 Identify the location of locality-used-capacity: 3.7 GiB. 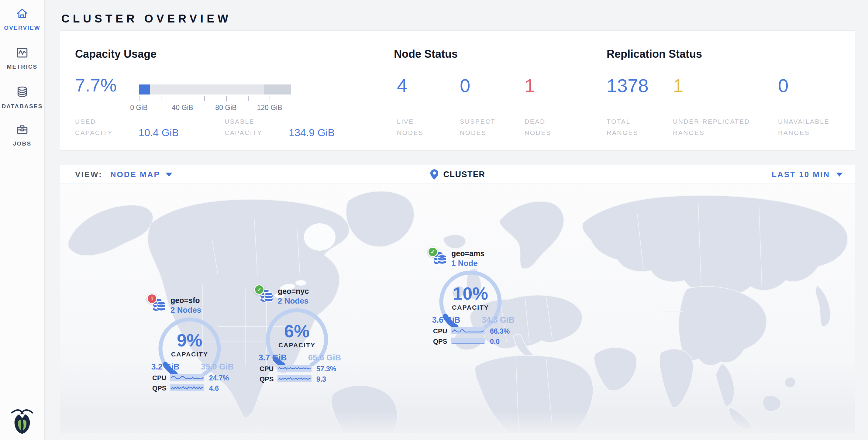
(273, 358).